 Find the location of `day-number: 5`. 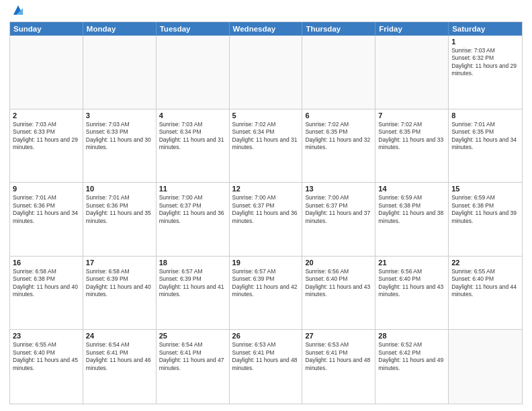

day-number: 5 is located at coordinates (266, 116).